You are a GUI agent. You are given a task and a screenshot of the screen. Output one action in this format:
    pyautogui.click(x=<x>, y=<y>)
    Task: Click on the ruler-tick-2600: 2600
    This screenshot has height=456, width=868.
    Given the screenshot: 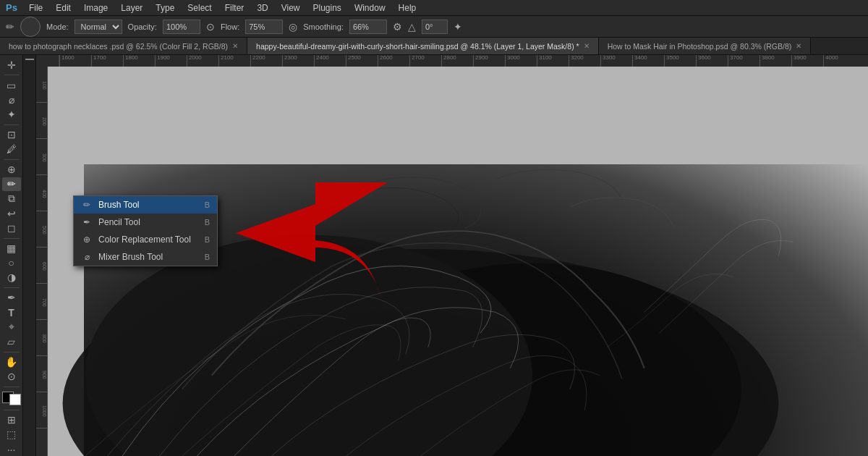 What is the action you would take?
    pyautogui.click(x=393, y=61)
    